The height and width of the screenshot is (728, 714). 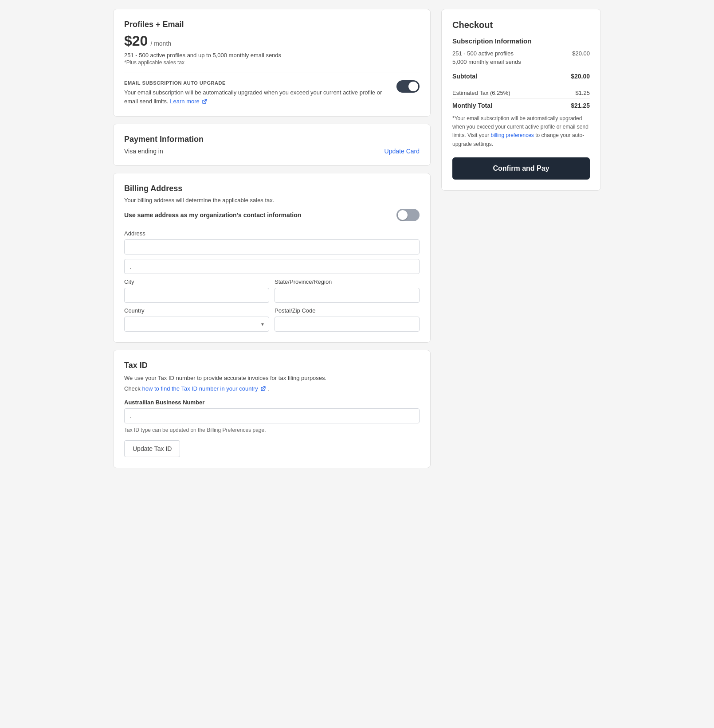 What do you see at coordinates (521, 76) in the screenshot?
I see `subtotal-line: Subtotal $20.00` at bounding box center [521, 76].